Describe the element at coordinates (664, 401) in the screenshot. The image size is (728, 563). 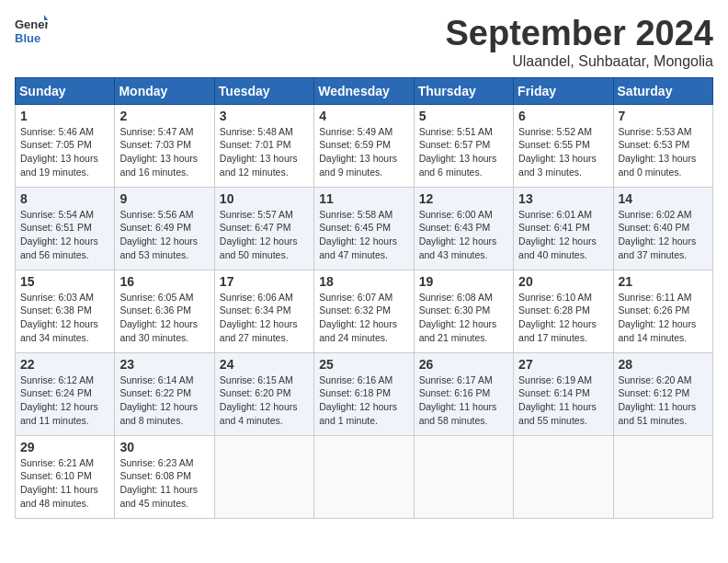
I see `day-info-28: Sunrise: 6:20 AM Sunset: 6:12 PM Dayligh…` at that location.